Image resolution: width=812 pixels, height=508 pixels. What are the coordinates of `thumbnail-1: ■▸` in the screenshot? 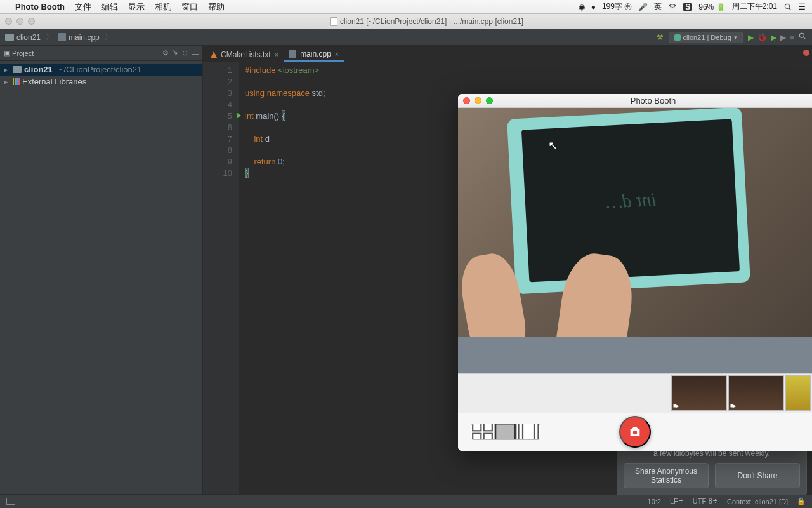 It's located at (699, 393).